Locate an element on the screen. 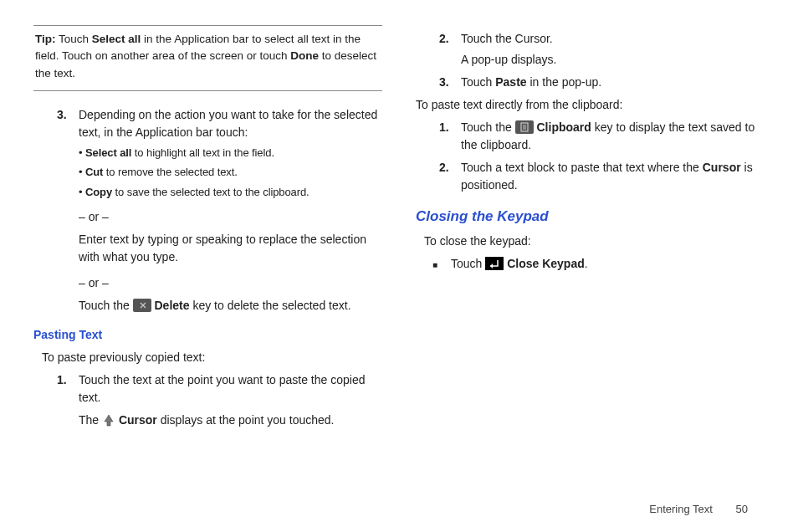  step-3-body: Depending on the action you want to take… is located at coordinates (231, 124).